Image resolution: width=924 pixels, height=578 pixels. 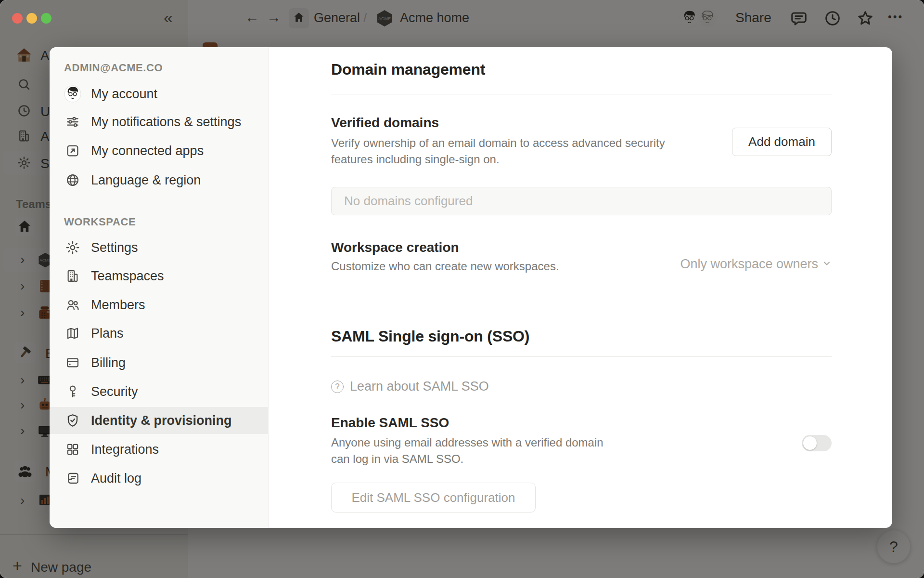 I want to click on traffic-lights, so click(x=32, y=18).